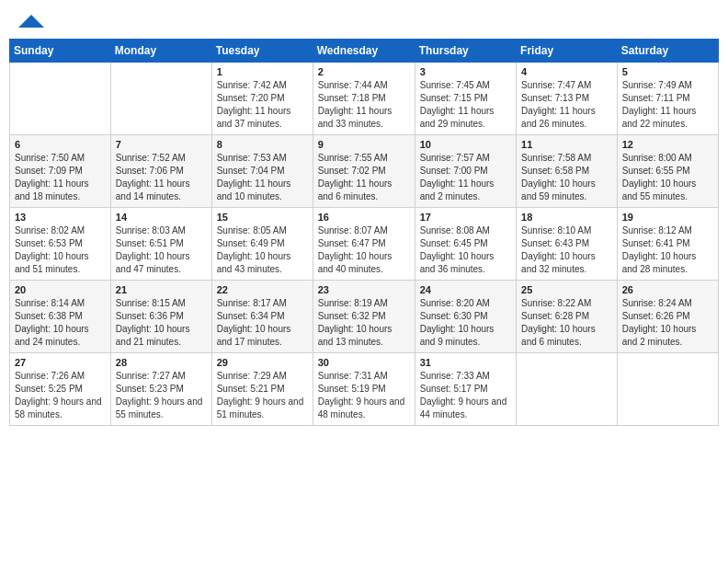  I want to click on day-number: 26, so click(667, 290).